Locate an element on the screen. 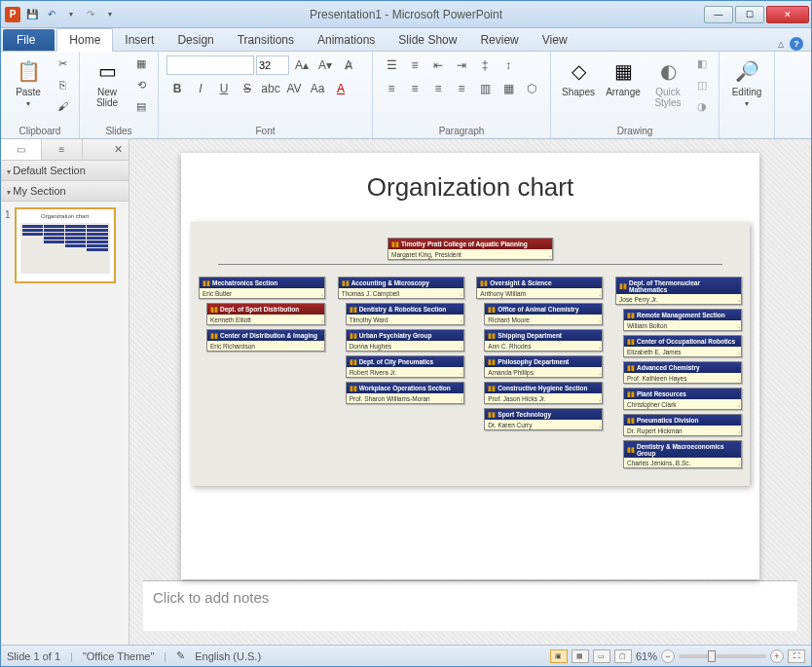 The width and height of the screenshot is (812, 667). font-name-select is located at coordinates (210, 65).